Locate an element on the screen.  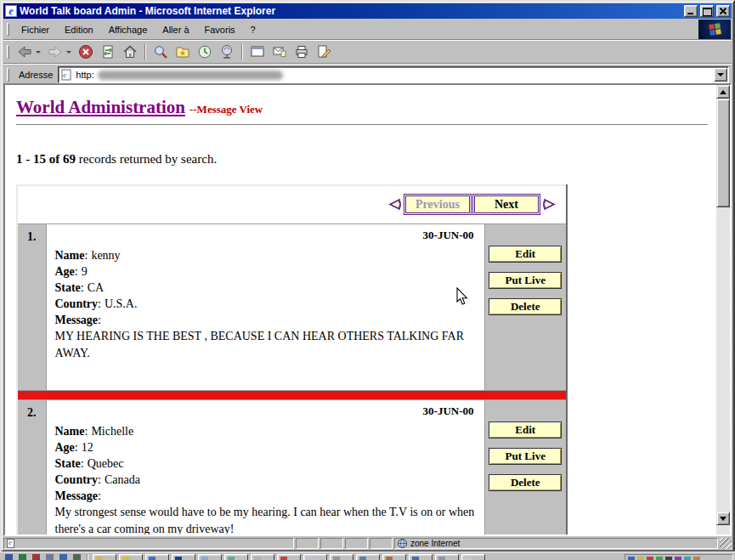
menu-favoris: Favoris is located at coordinates (220, 30).